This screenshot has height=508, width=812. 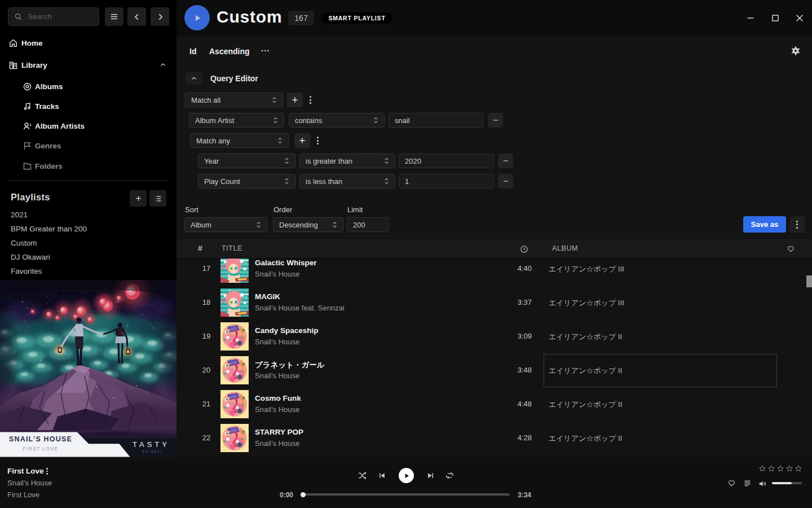 What do you see at coordinates (151, 445) in the screenshot?
I see `svg-text: TASTY` at bounding box center [151, 445].